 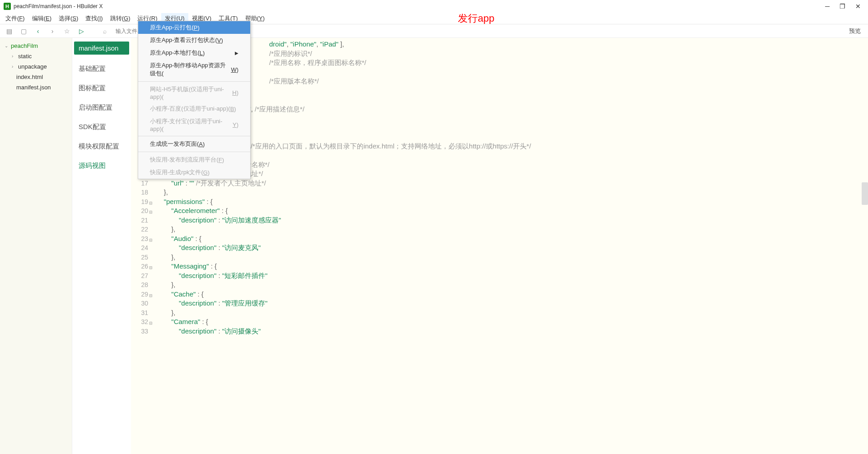 What do you see at coordinates (58, 6) in the screenshot?
I see `window-title: peachFilm/manifest.json - HBuilder X` at bounding box center [58, 6].